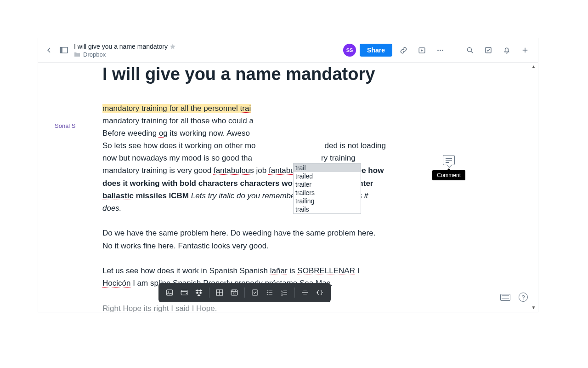 Image resolution: width=588 pixels, height=368 pixels. I want to click on search-button, so click(470, 50).